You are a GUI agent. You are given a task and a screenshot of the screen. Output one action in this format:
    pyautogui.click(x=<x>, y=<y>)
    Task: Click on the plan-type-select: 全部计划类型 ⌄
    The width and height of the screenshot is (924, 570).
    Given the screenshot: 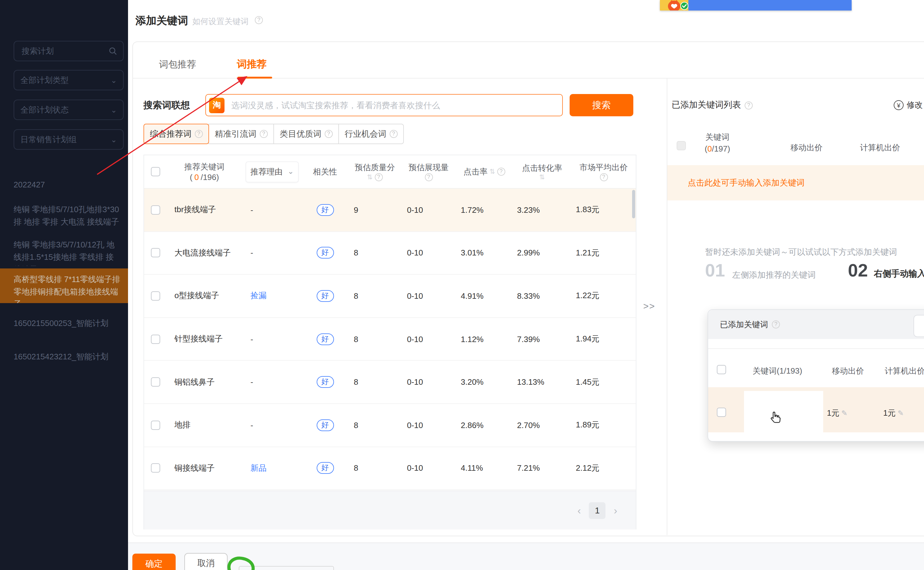 What is the action you would take?
    pyautogui.click(x=69, y=80)
    